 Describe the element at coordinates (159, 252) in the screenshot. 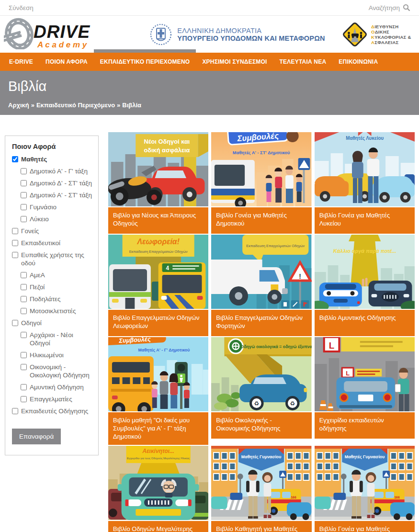

I see `svg-text:Εκπαίδευση Επαγγελματιών Οδηγώ: Εκπαίδευση Επαγγελματιών Οδηγών` at that location.